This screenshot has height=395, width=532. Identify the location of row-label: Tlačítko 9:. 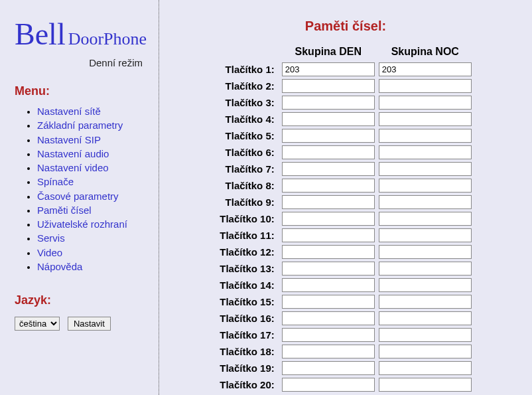
(249, 202).